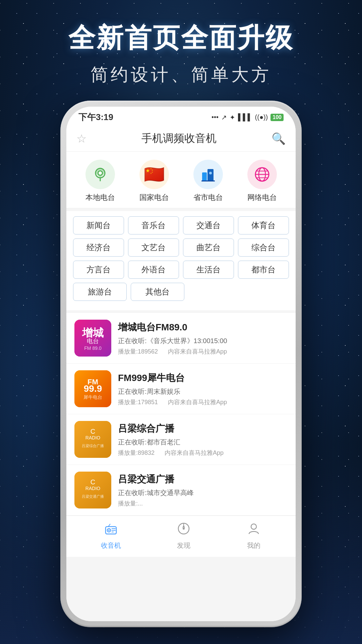 This screenshot has width=362, height=644. Describe the element at coordinates (154, 198) in the screenshot. I see `national-label: 国家电台` at that location.